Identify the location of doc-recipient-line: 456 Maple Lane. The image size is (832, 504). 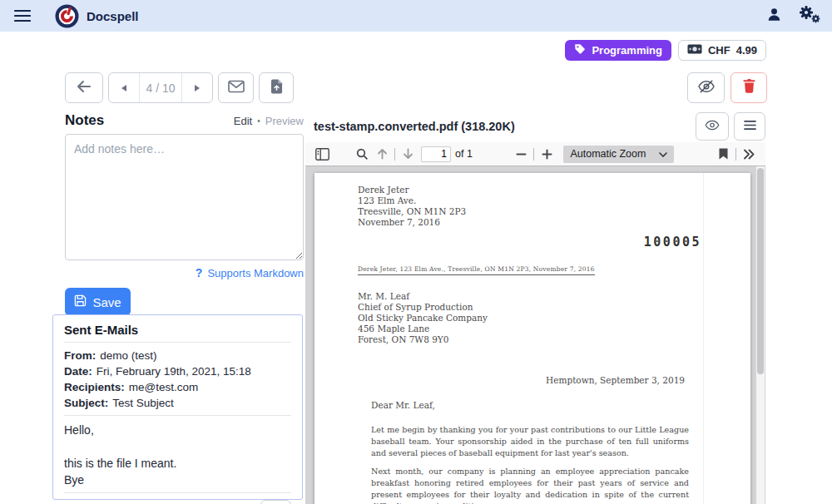
(423, 329).